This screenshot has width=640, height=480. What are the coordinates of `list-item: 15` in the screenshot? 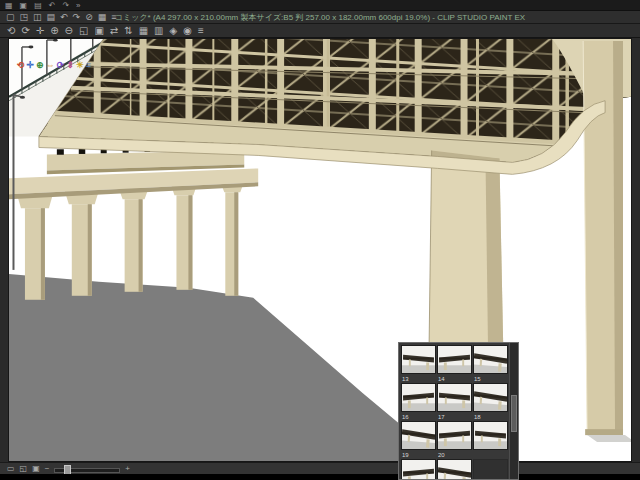 It's located at (490, 394).